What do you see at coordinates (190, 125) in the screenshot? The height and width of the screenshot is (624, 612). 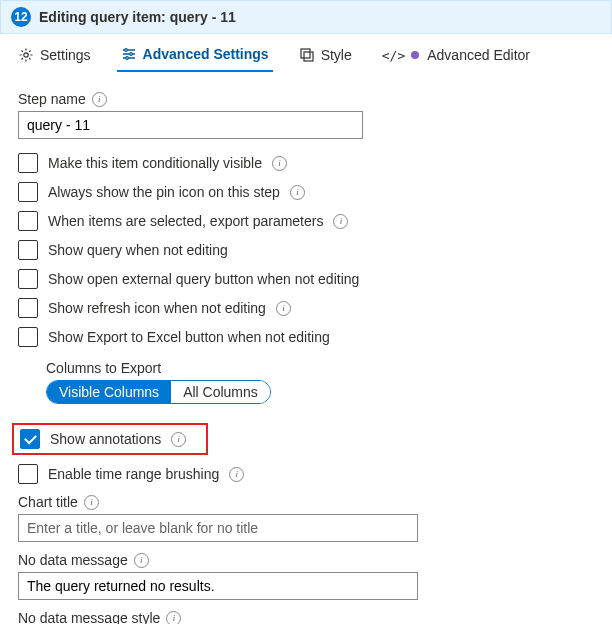 I see `step-name-input` at bounding box center [190, 125].